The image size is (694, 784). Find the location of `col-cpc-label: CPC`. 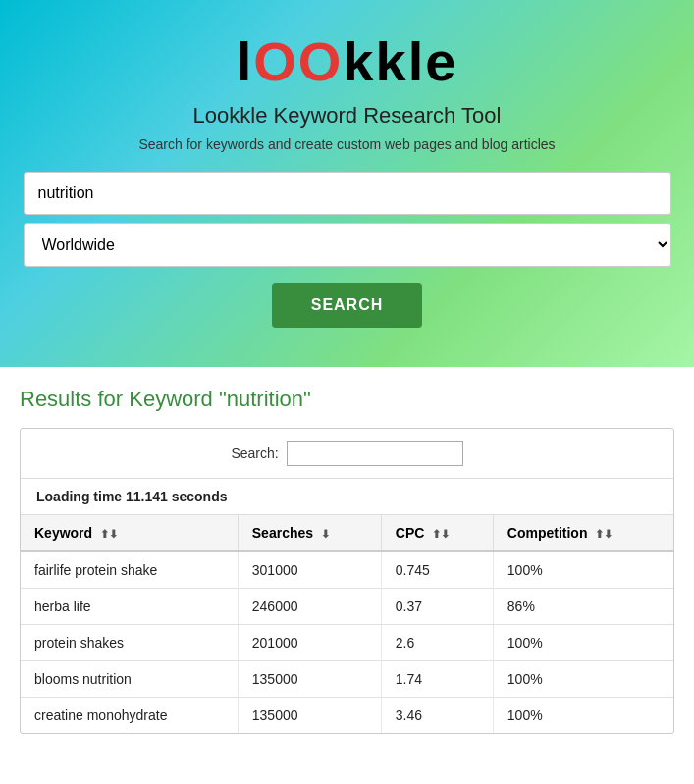

col-cpc-label: CPC is located at coordinates (410, 533).